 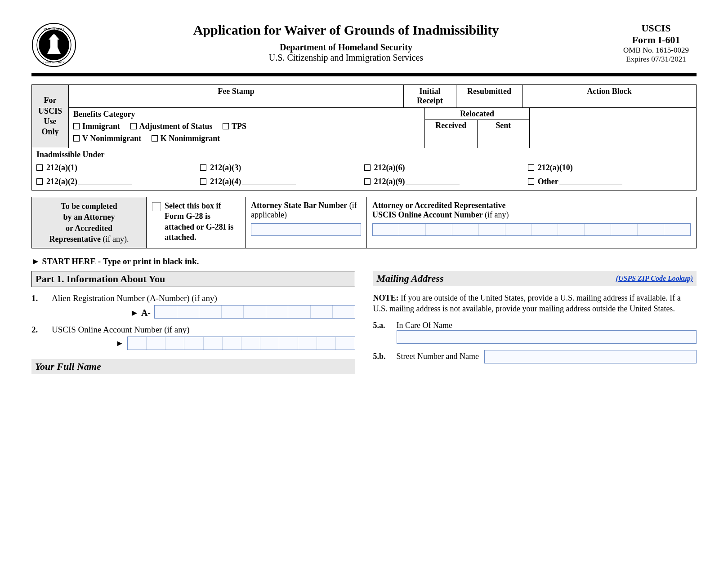 What do you see at coordinates (610, 168) in the screenshot?
I see `cb-212a10: 212(a)(10)` at bounding box center [610, 168].